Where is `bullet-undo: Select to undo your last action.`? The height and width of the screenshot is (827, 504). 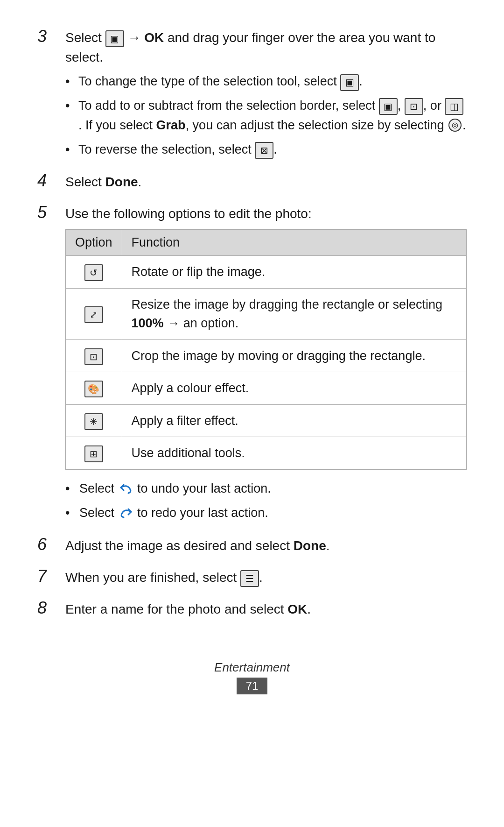
bullet-undo: Select to undo your last action. is located at coordinates (266, 489).